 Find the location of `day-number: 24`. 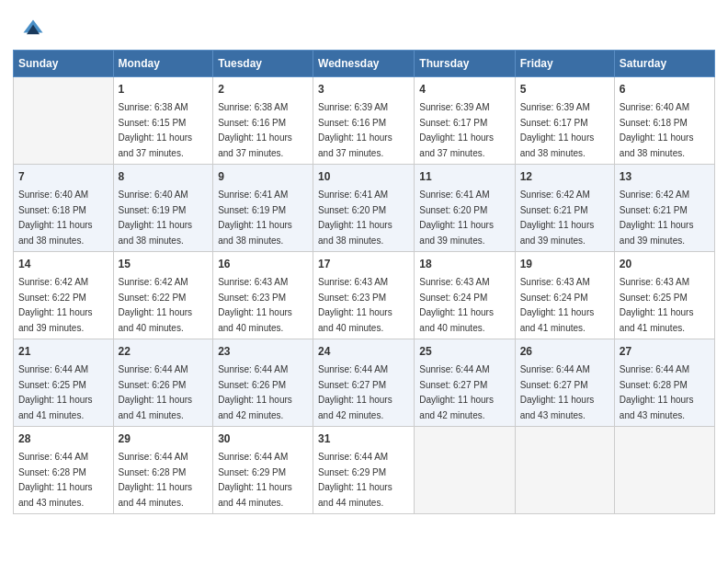

day-number: 24 is located at coordinates (364, 351).